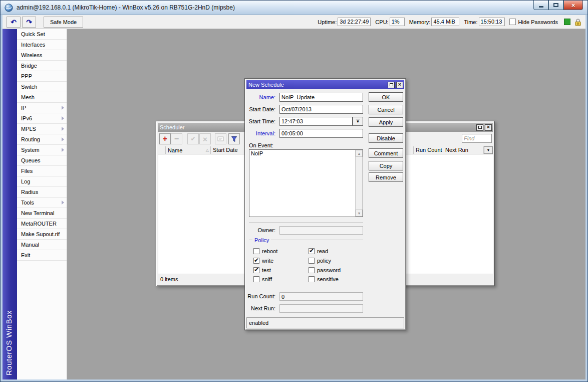  What do you see at coordinates (42, 139) in the screenshot?
I see `sidebar-item-routing: Routing` at bounding box center [42, 139].